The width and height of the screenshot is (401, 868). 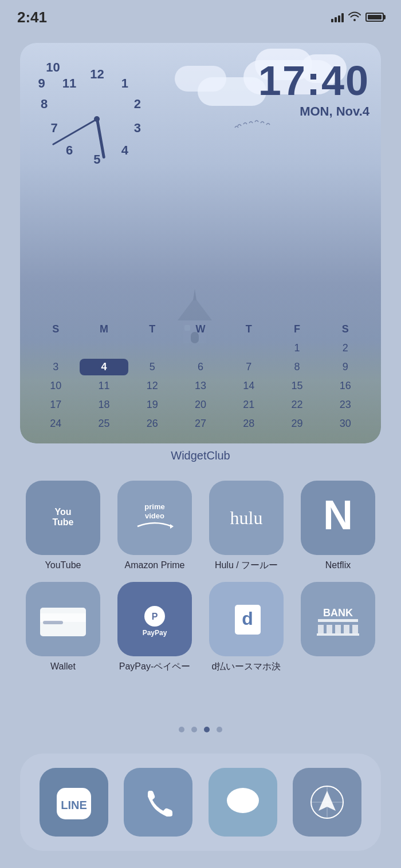 I want to click on svg-text: You, so click(x=63, y=512).